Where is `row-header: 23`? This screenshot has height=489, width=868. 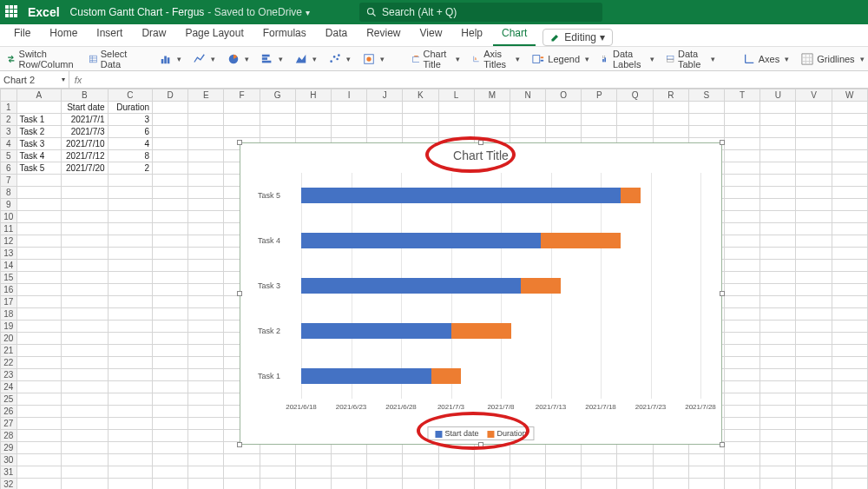
row-header: 23 is located at coordinates (9, 375).